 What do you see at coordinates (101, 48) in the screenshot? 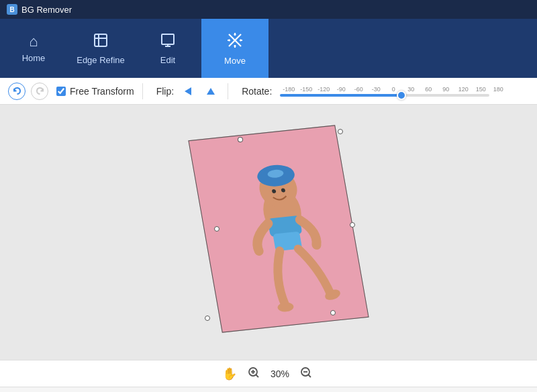
I see `nav-edge-refine: Edge Refine` at bounding box center [101, 48].